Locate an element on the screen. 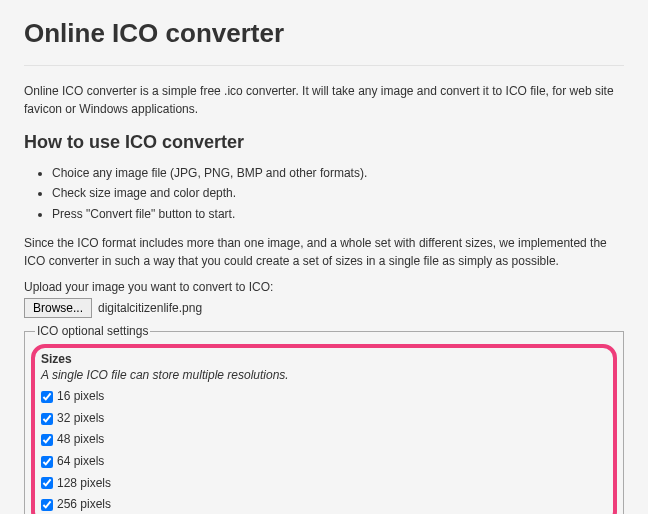 The height and width of the screenshot is (514, 648). size-option-256: 256 pixels is located at coordinates (324, 504).